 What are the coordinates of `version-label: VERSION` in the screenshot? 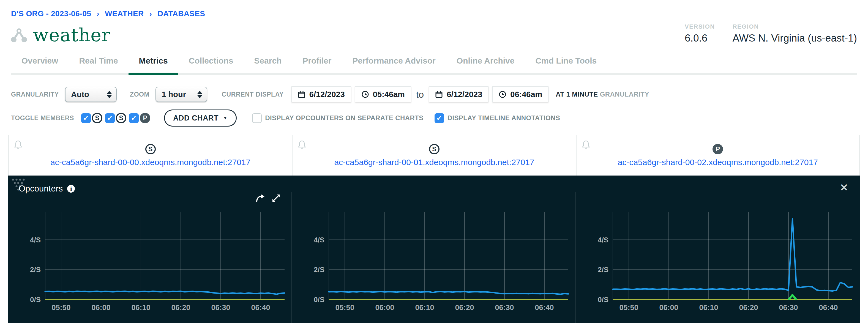 It's located at (700, 27).